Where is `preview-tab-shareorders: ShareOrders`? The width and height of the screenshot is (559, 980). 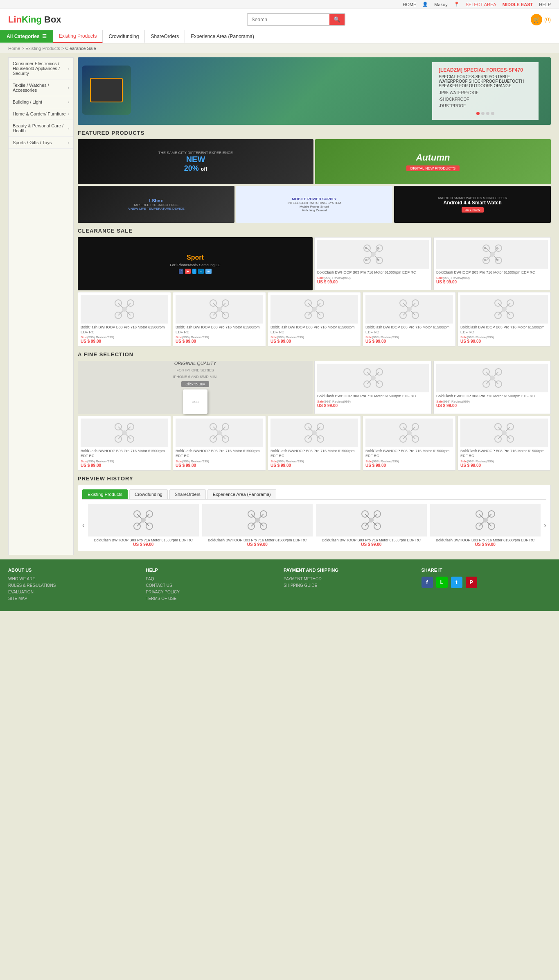 preview-tab-shareorders: ShareOrders is located at coordinates (187, 494).